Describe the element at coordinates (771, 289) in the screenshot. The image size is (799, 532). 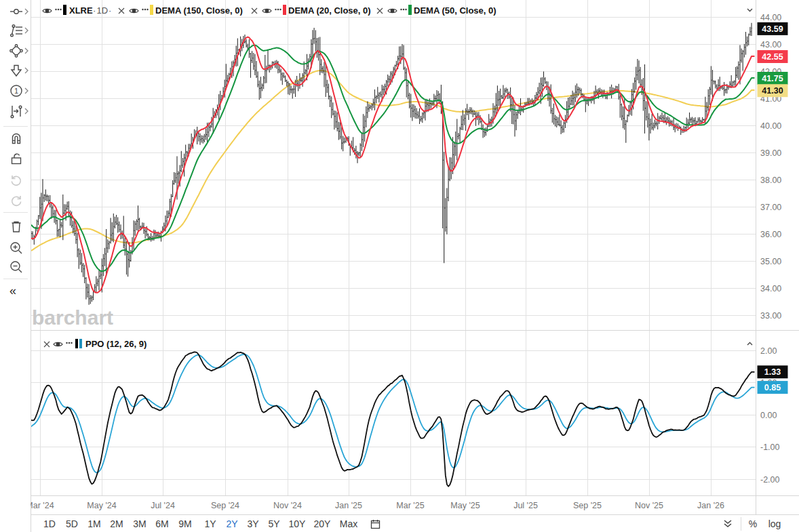
I see `svg-text: 34.00` at that location.